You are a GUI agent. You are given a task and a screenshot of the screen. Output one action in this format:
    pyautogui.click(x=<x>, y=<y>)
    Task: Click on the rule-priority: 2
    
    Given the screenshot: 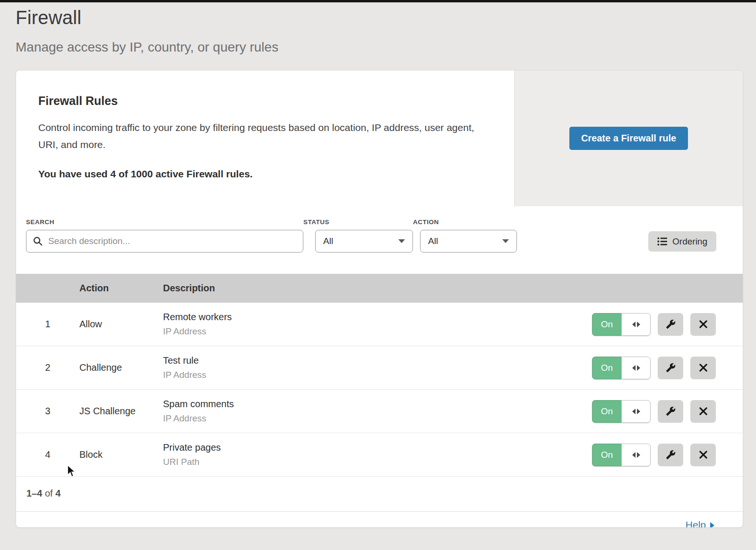 What is the action you would take?
    pyautogui.click(x=48, y=368)
    